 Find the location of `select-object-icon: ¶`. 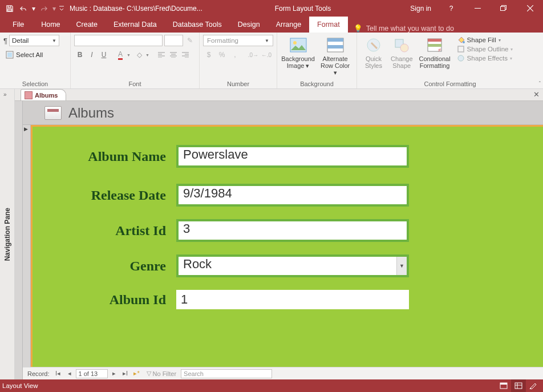

select-object-icon: ¶ is located at coordinates (6, 41).